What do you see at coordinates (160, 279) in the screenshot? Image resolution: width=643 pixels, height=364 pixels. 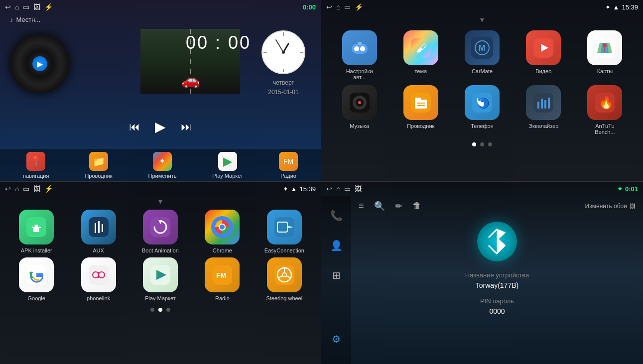 I see `app-play-market-bl: Play Маркет` at bounding box center [160, 279].